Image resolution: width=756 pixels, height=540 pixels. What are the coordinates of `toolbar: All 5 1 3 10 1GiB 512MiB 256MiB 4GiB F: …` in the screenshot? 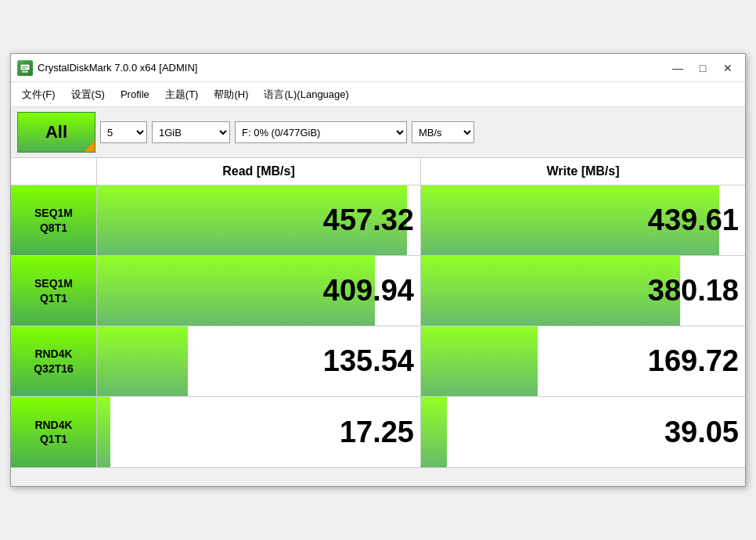 It's located at (378, 133).